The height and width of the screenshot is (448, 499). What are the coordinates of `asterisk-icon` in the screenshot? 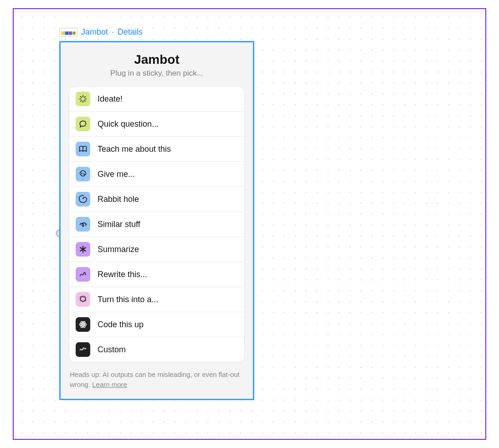 It's located at (83, 249).